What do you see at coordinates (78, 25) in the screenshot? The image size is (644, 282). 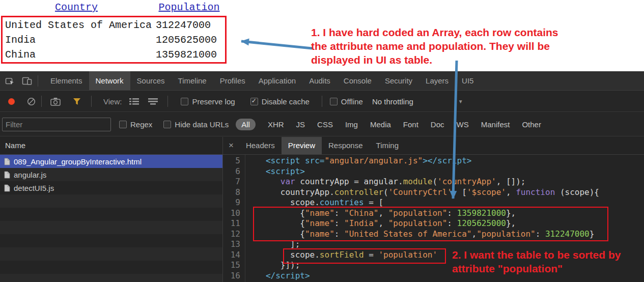 I see `country-cell: United States of America` at bounding box center [78, 25].